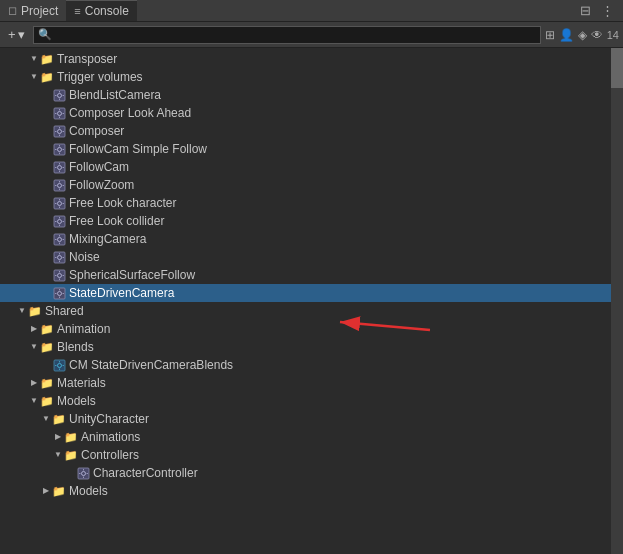 The image size is (623, 554). I want to click on tree-item: 📁Animation, so click(306, 329).